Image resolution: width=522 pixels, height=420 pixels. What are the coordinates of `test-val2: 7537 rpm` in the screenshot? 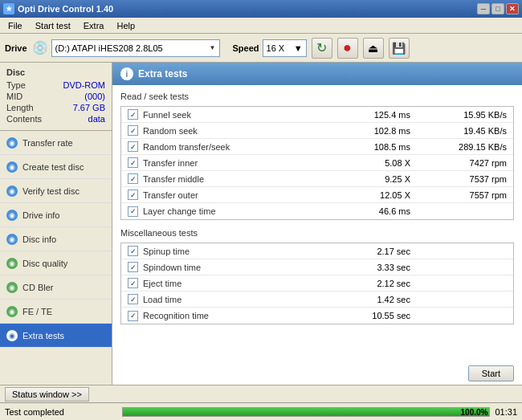 It's located at (467, 179).